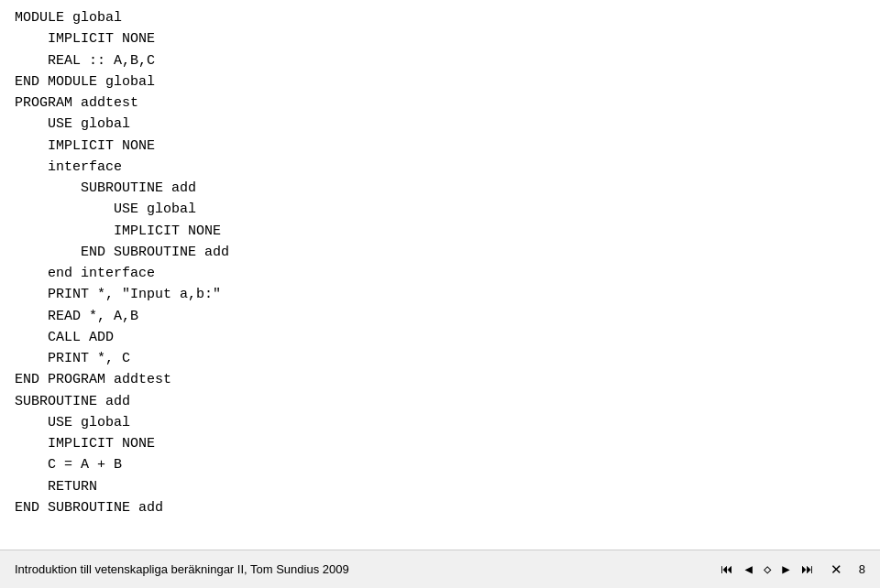 Image resolution: width=880 pixels, height=588 pixels. I want to click on close-button: ✕, so click(836, 570).